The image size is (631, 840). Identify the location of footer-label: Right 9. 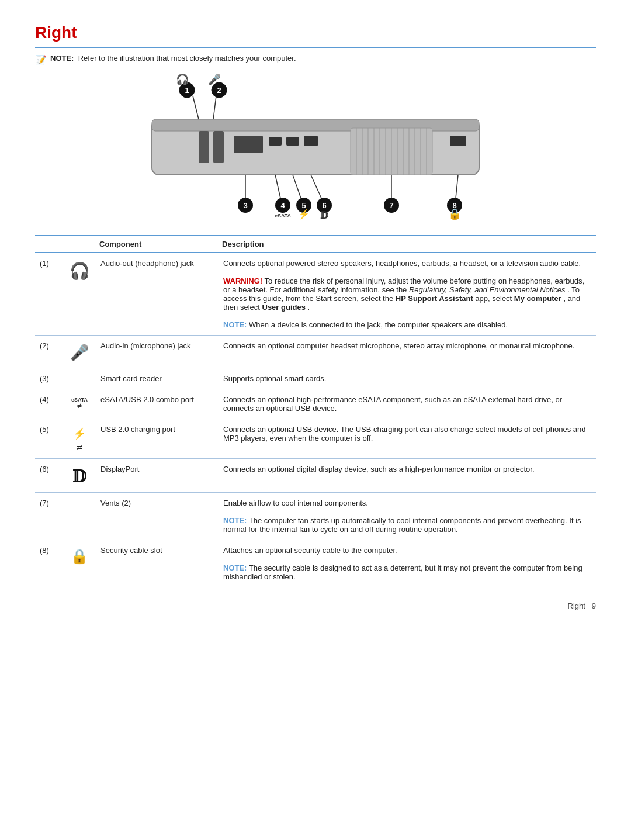
(582, 606).